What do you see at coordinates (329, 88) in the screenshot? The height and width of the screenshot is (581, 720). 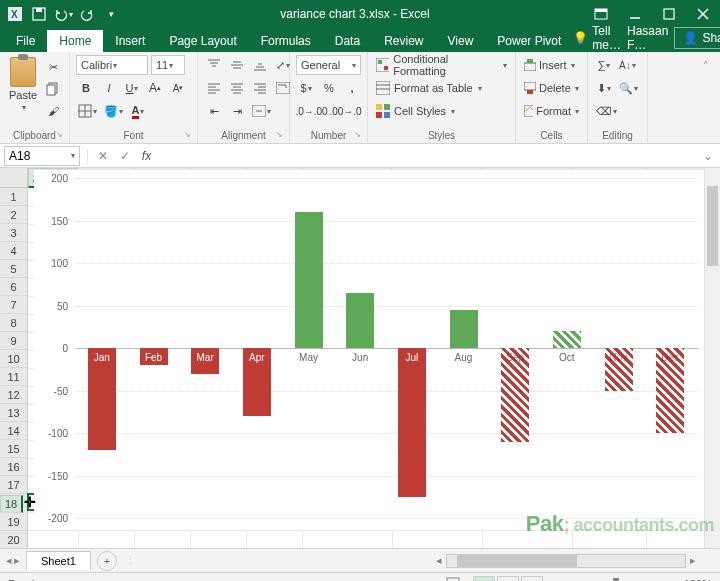 I see `percent-format-button: %` at bounding box center [329, 88].